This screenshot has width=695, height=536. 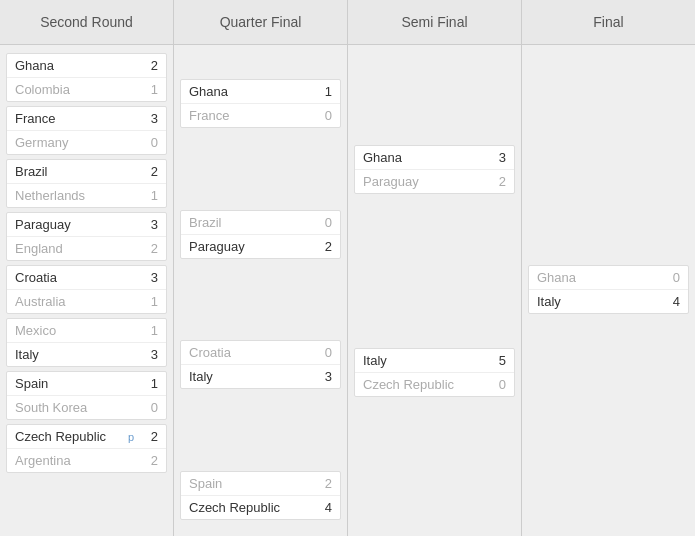 I want to click on match-card: Ghana 0 Italy 4, so click(x=608, y=290).